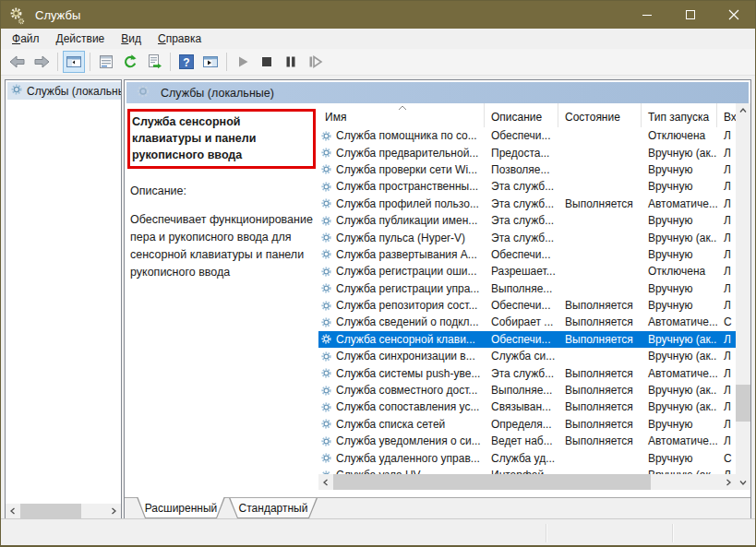 The image size is (756, 547). Describe the element at coordinates (106, 62) in the screenshot. I see `properties-icon` at that location.